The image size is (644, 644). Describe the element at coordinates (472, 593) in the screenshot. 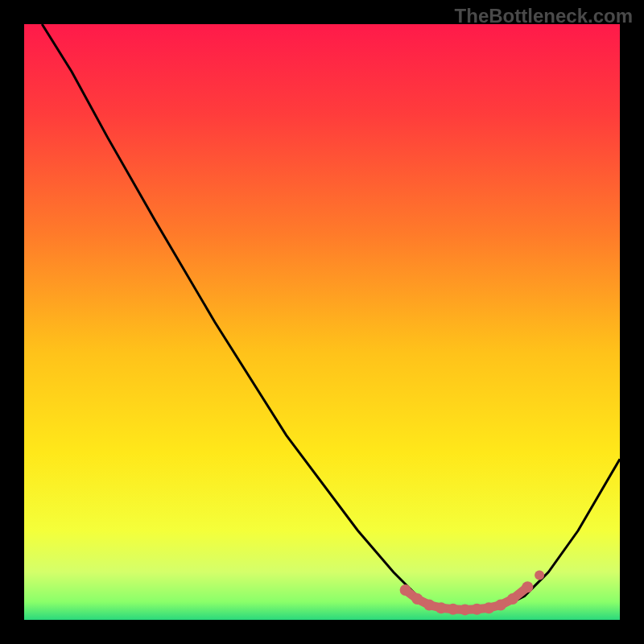

I see `optimal-range-markers` at that location.